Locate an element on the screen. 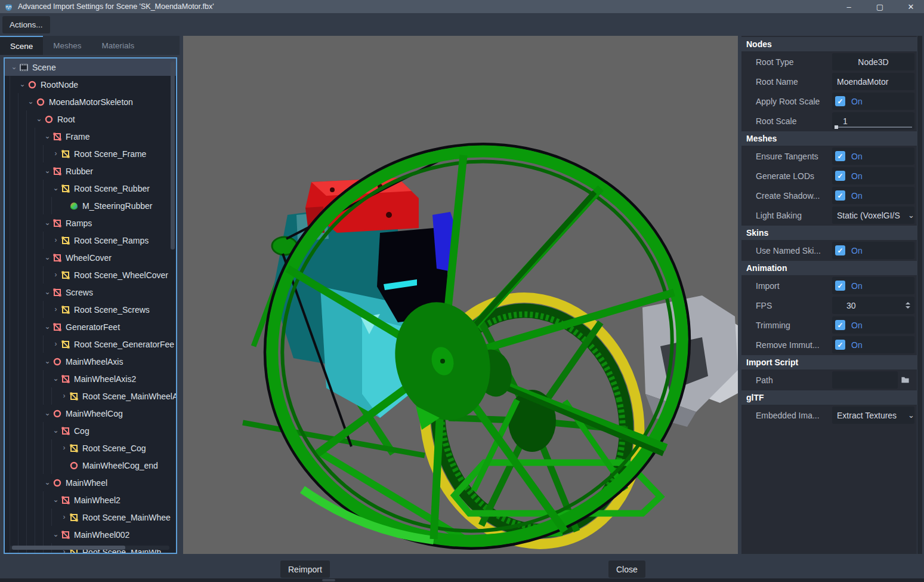  reimport-button: Reimport is located at coordinates (305, 569).